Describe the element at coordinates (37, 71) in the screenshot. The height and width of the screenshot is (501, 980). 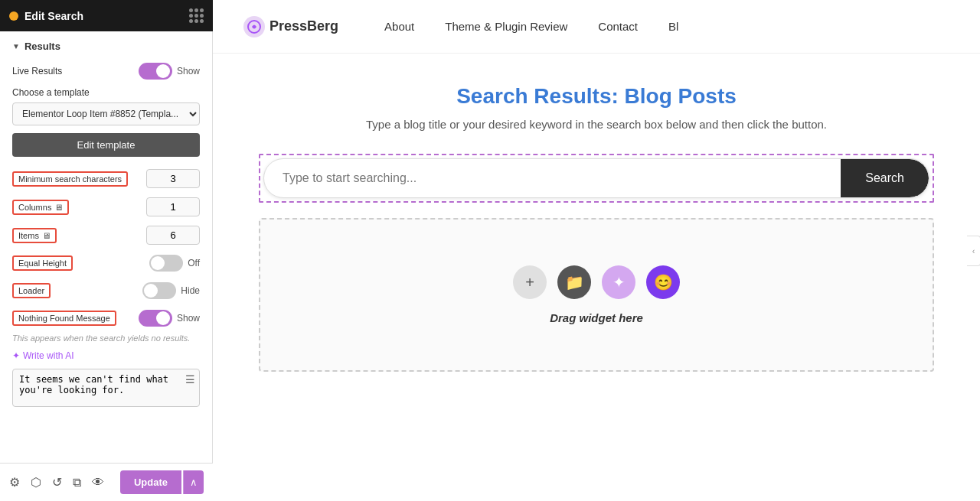
I see `live-results-label: Live Results` at that location.